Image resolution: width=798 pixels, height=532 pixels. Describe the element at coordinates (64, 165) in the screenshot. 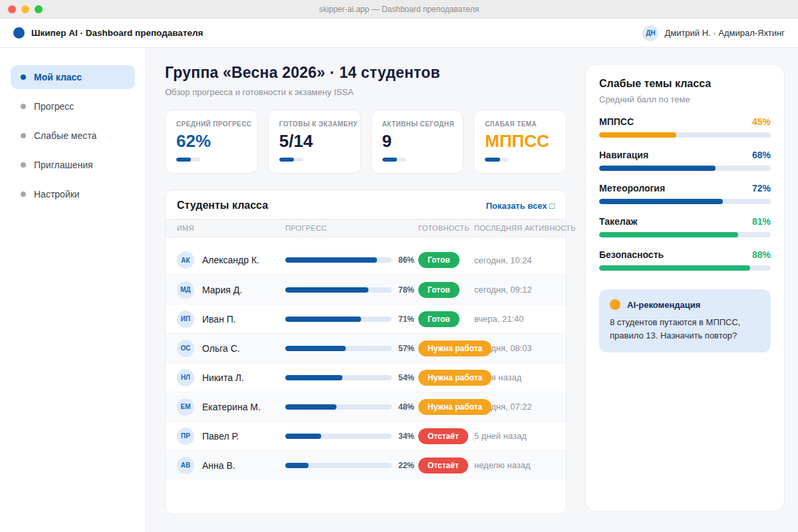

I see `sidebar-item-label: Приглашения` at that location.